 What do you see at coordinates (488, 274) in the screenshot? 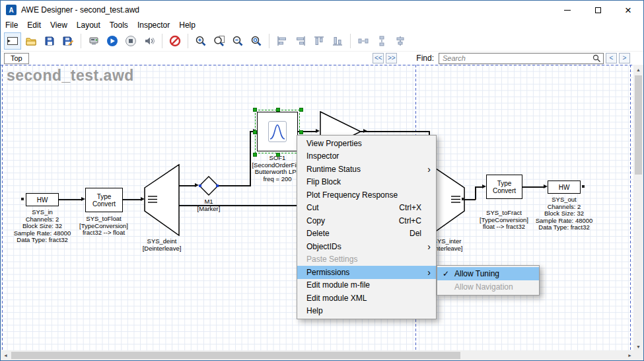
I see `submenu-item-allow-tuning: Allow Tuning` at bounding box center [488, 274].